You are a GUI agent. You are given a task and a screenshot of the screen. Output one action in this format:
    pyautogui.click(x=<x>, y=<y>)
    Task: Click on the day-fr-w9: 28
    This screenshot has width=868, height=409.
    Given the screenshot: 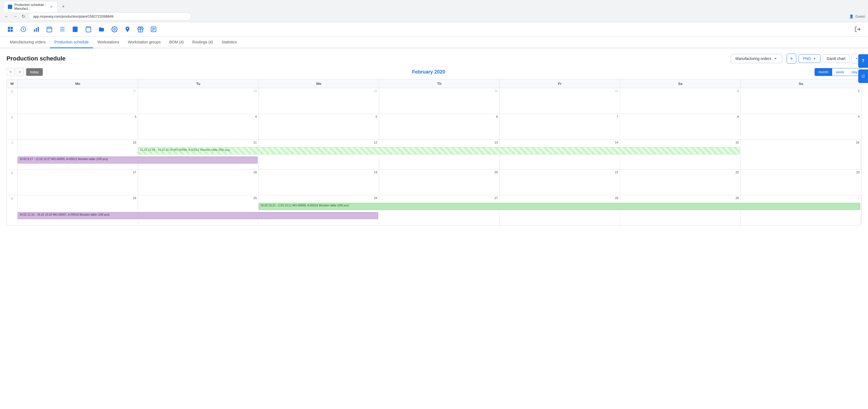 What is the action you would take?
    pyautogui.click(x=560, y=210)
    